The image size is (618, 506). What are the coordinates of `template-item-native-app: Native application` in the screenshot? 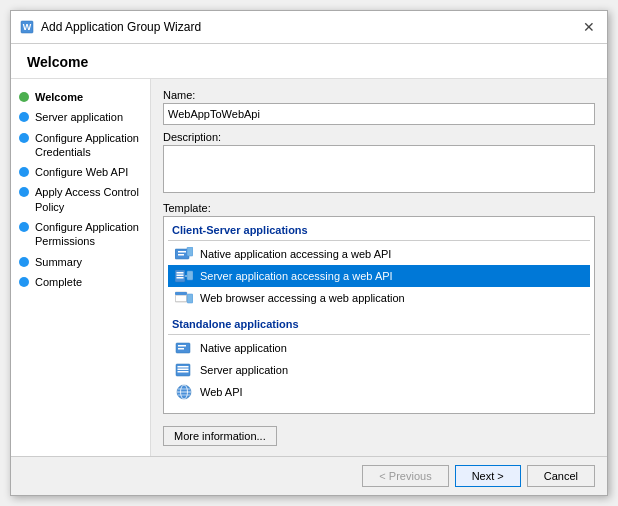 It's located at (379, 348).